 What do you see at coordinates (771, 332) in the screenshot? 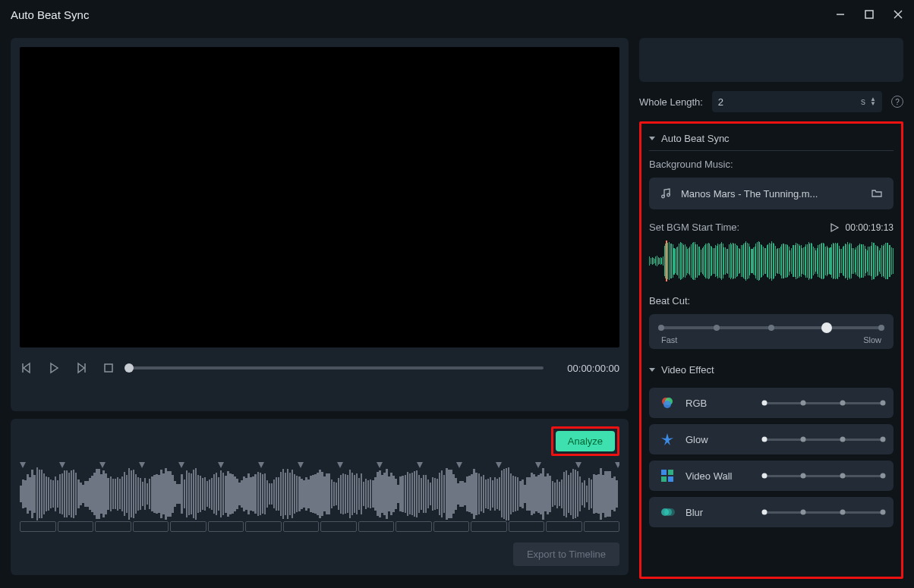
I see `beat-cut-slider-panel: Fast Slow` at bounding box center [771, 332].